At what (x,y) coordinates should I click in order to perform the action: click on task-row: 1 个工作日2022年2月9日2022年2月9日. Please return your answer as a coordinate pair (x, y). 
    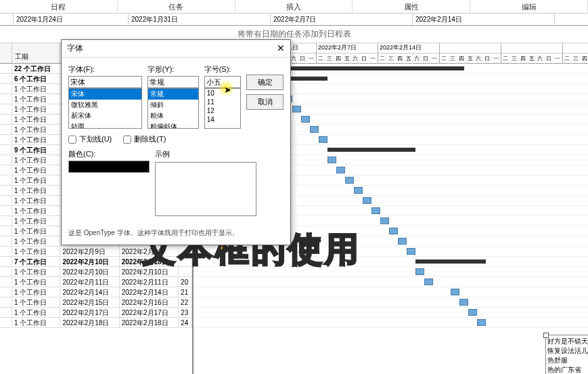
    Looking at the image, I should click on (96, 252).